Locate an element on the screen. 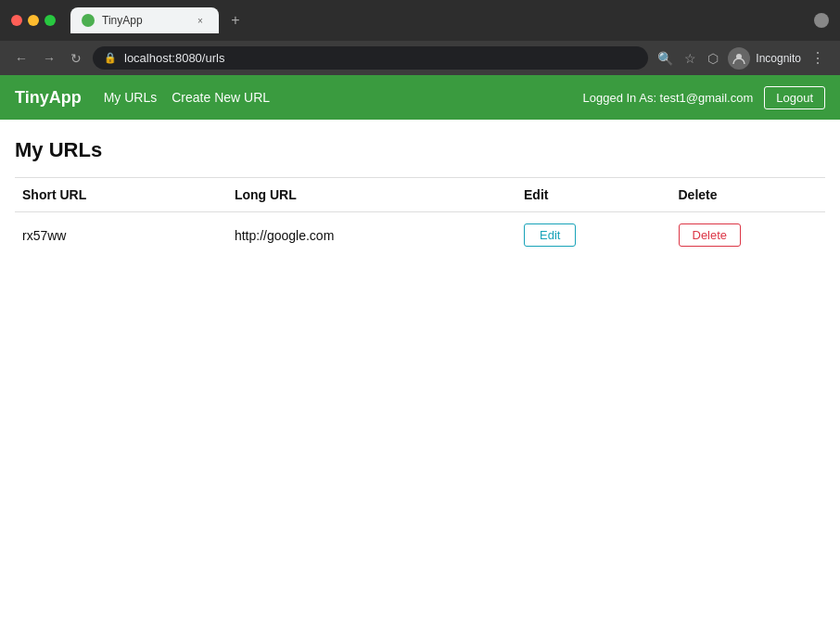  logout-button: Logout is located at coordinates (795, 98).